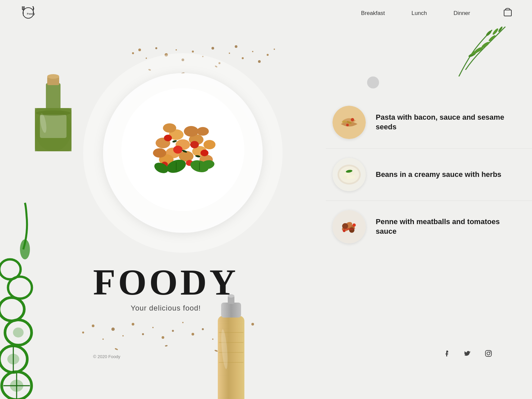 Image resolution: width=532 pixels, height=399 pixels. What do you see at coordinates (508, 13) in the screenshot?
I see `cart-icon` at bounding box center [508, 13].